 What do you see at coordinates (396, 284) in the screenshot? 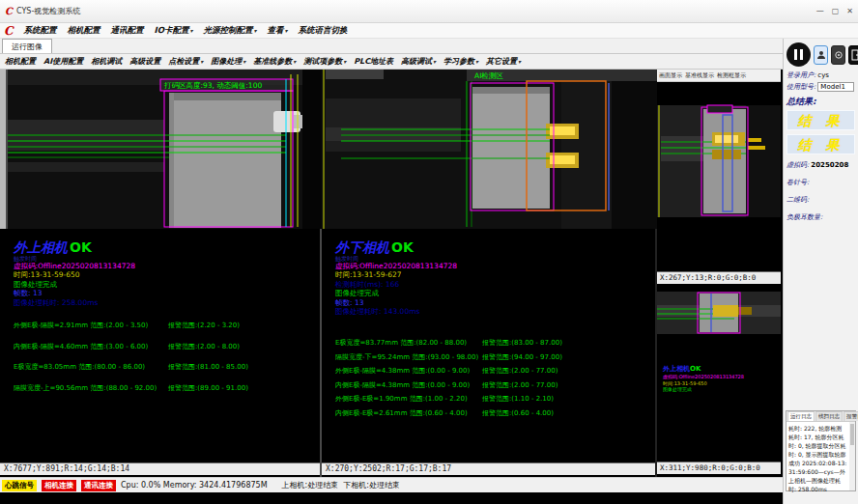
I see `center-detect-elapsed: 检测耗时(ms): 166` at bounding box center [396, 284].